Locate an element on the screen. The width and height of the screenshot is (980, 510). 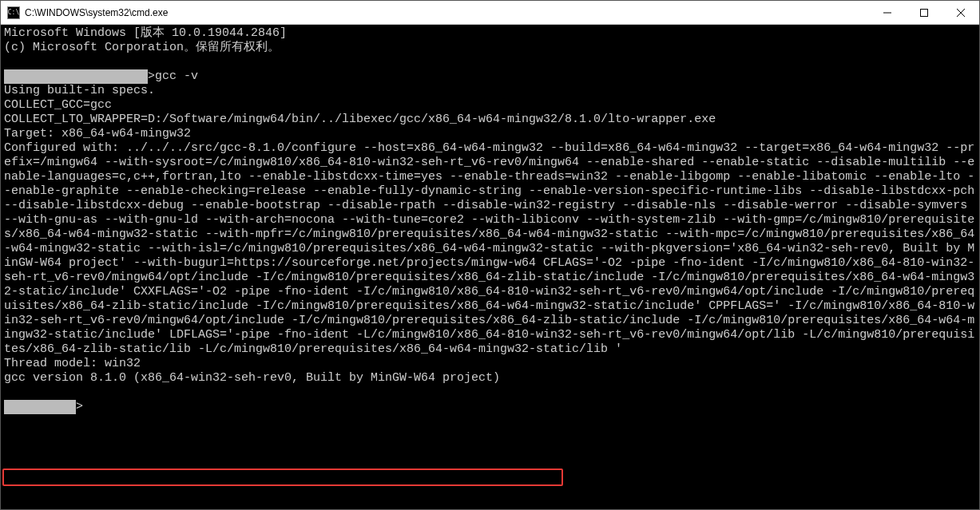
window-controls is located at coordinates (924, 13).